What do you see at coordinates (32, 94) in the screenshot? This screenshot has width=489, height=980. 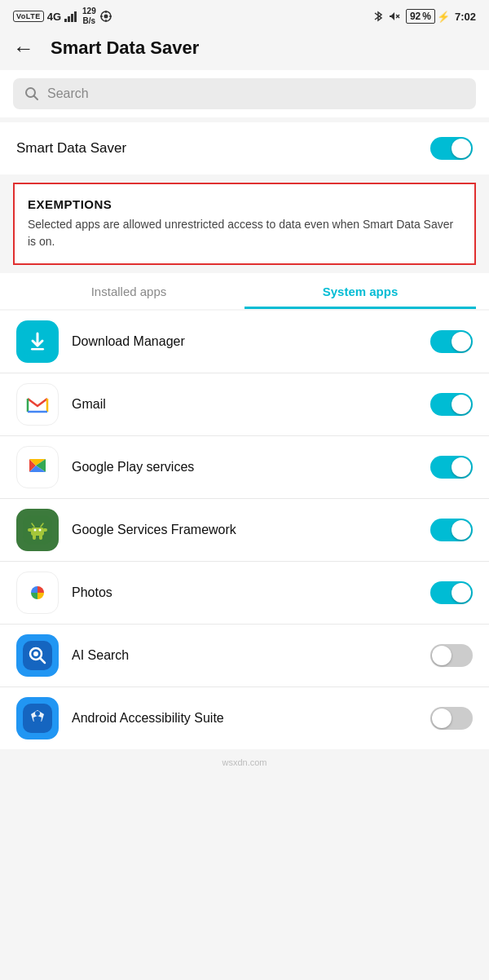 I see `search-icon` at bounding box center [32, 94].